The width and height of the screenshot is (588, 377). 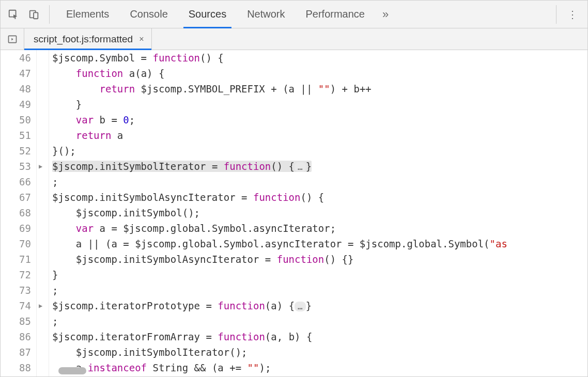 What do you see at coordinates (294, 39) in the screenshot?
I see `file-tab-bar: script_foot.js:formatted ×` at bounding box center [294, 39].